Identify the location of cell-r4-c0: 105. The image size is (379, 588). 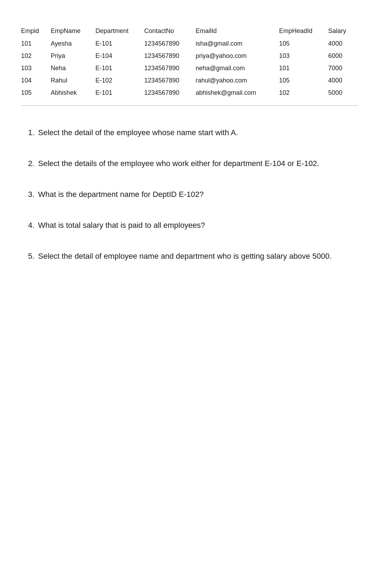
(36, 93).